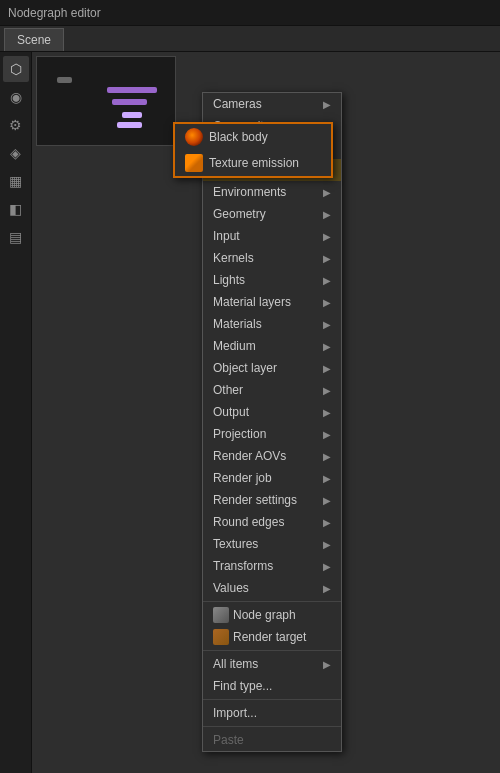 The height and width of the screenshot is (773, 500). What do you see at coordinates (16, 209) in the screenshot?
I see `sidebar-icon-5: ◧` at bounding box center [16, 209].